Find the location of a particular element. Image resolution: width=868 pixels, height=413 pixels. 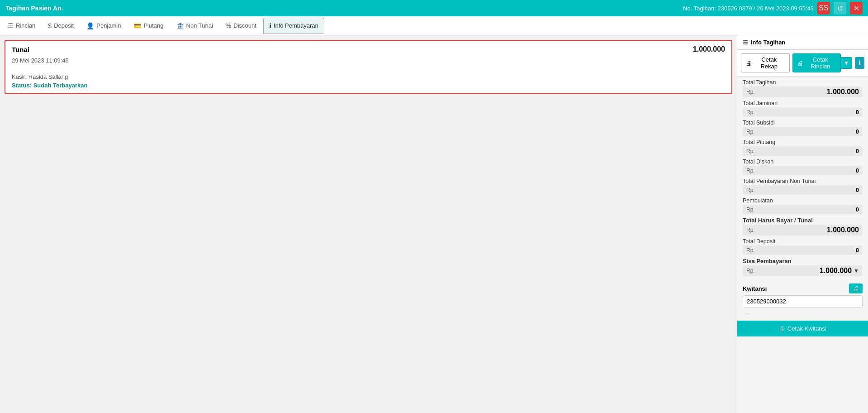

printer2-icon: 🖨 is located at coordinates (801, 63).